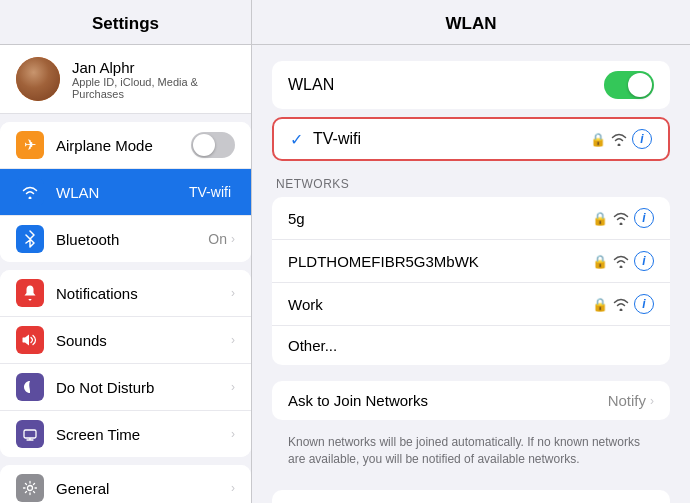 Image resolution: width=690 pixels, height=503 pixels. Describe the element at coordinates (600, 262) in the screenshot. I see `lock-icon-pldthome: 🔒` at that location.